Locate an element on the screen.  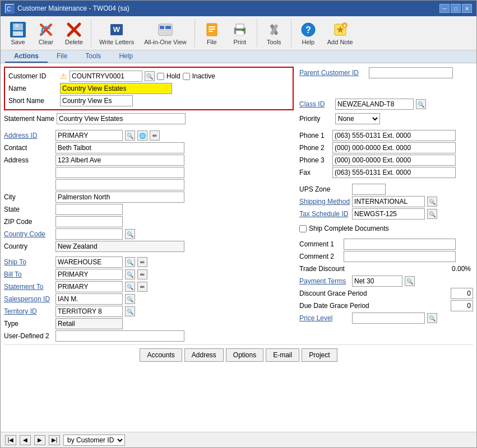
price-level-label: Price Level is located at coordinates (325, 318).